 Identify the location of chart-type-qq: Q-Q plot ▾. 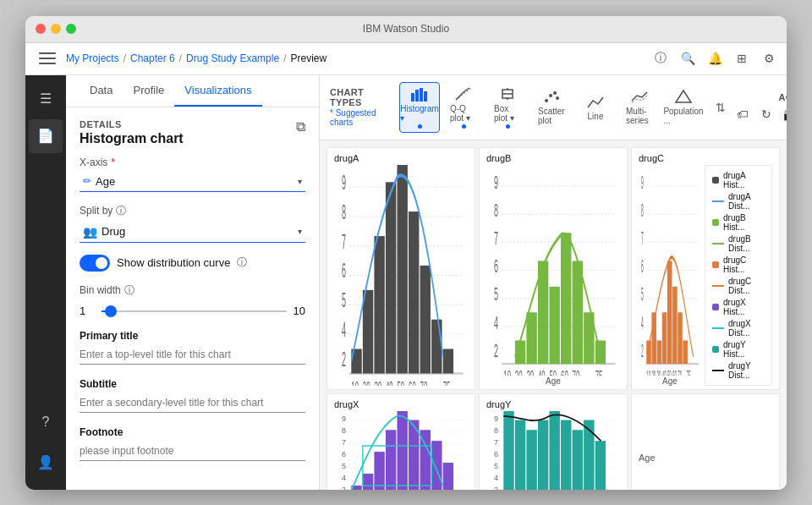
(464, 107).